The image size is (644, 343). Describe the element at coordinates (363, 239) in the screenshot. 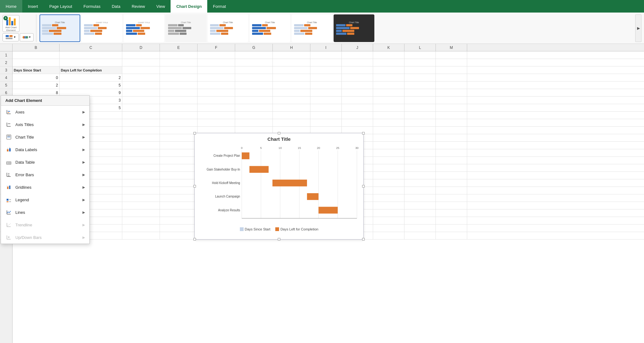

I see `handle-br` at that location.